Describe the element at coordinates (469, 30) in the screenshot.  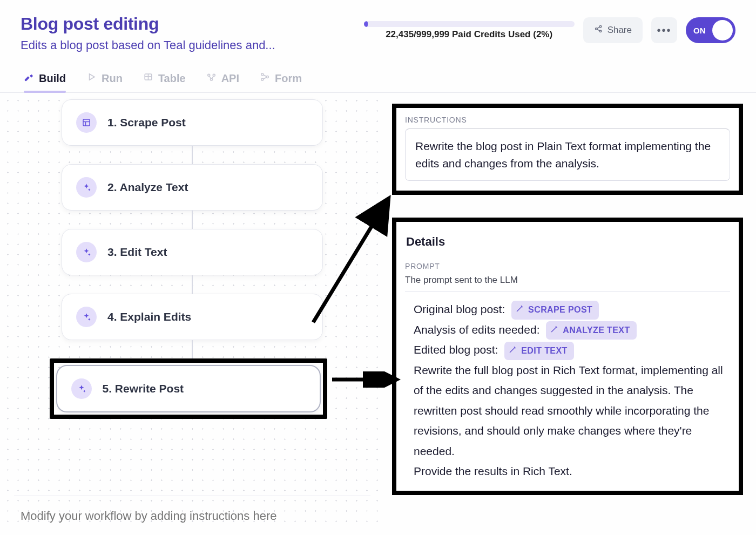
I see `credits-meter: 22,435/999,999 Paid Credits Used (2%)` at that location.